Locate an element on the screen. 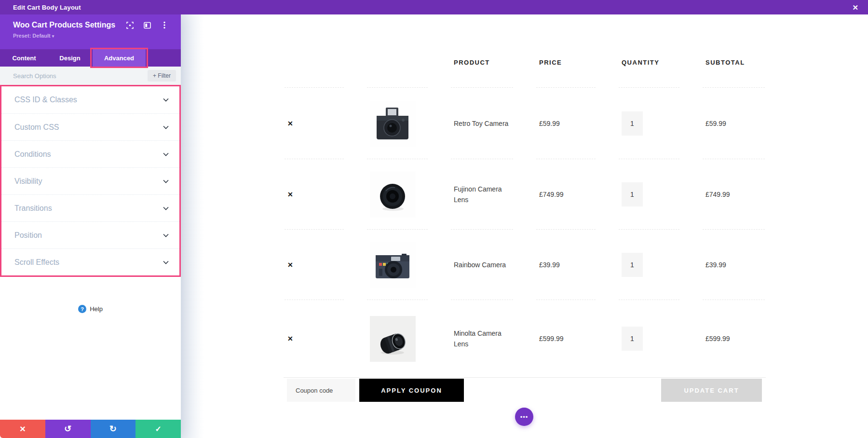  accordion-item-custom-css: Custom CSS is located at coordinates (91, 127).